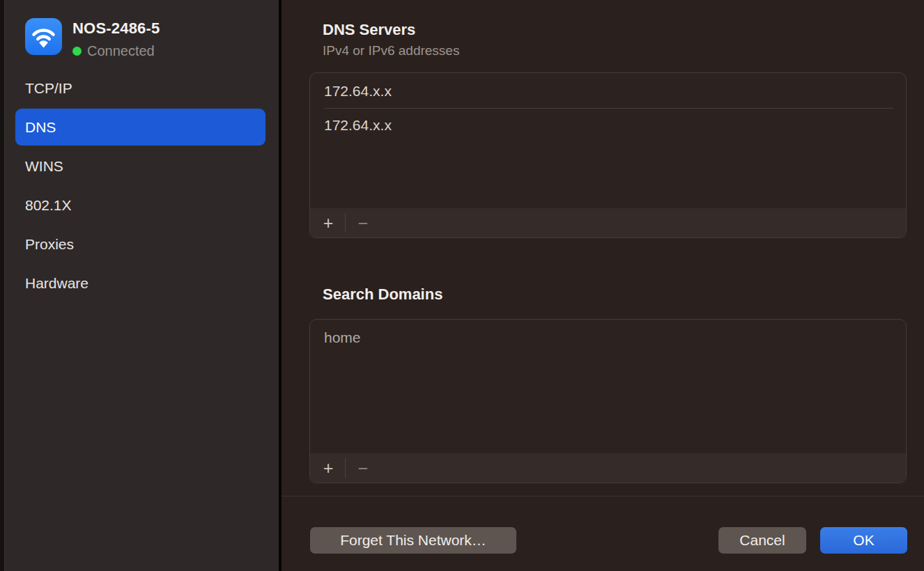  Describe the element at coordinates (141, 244) in the screenshot. I see `sidebar-item-proxies: Proxies` at that location.